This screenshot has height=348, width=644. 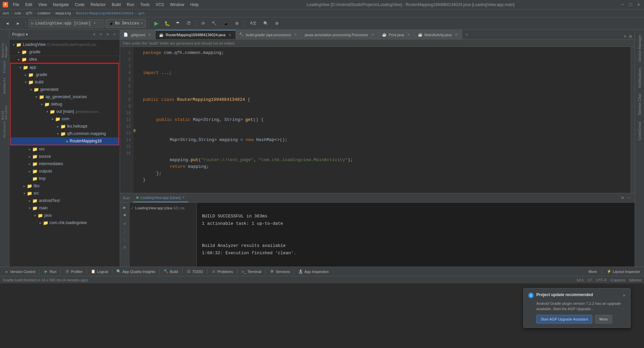 What do you see at coordinates (590, 280) in the screenshot?
I see `status-linesep: LF` at bounding box center [590, 280].